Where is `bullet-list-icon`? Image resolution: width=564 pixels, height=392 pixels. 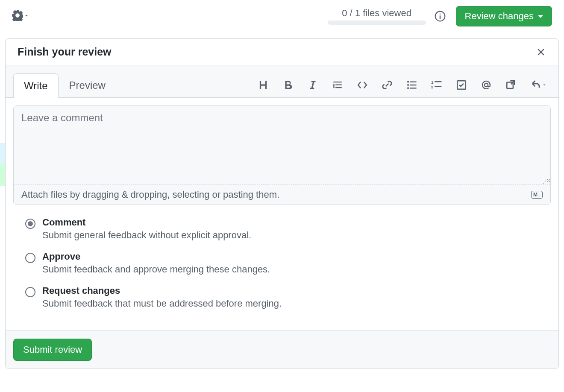 bullet-list-icon is located at coordinates (412, 85).